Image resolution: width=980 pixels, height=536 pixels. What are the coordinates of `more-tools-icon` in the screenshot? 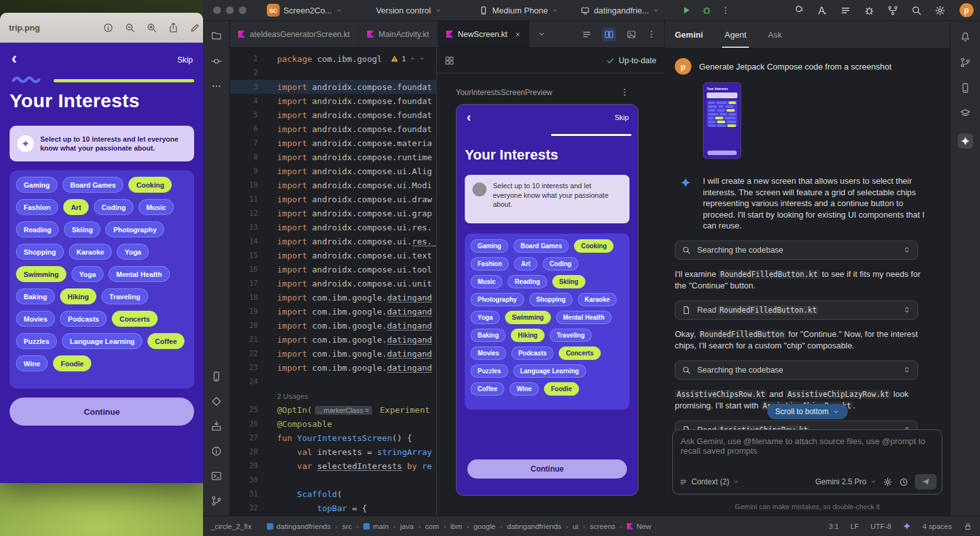 It's located at (216, 86).